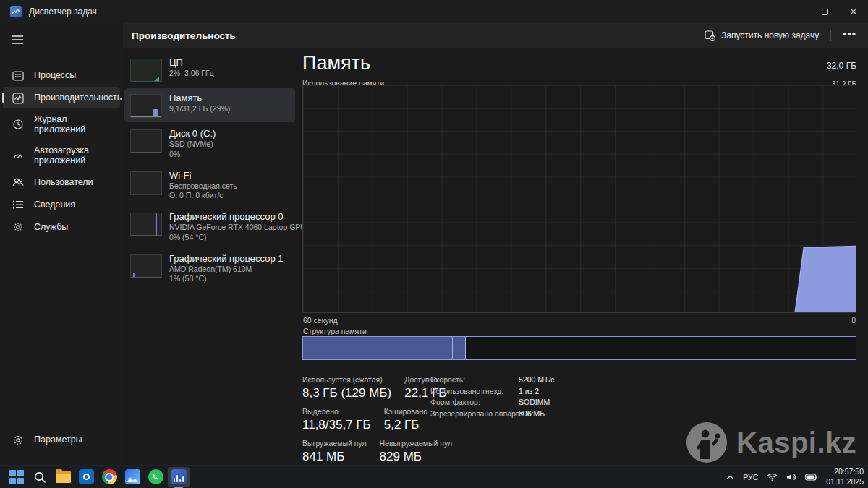  What do you see at coordinates (64, 182) in the screenshot?
I see `sidebar-item-label: Пользователи` at bounding box center [64, 182].